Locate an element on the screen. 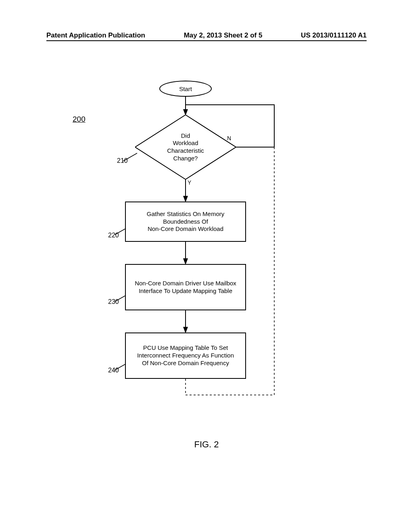 The width and height of the screenshot is (413, 532). decision-line3: Characteristic is located at coordinates (186, 151).